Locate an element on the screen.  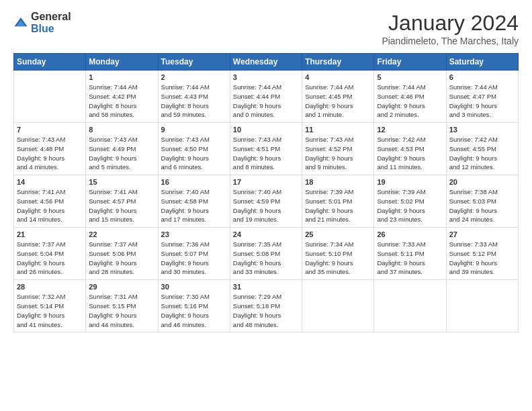
day-number: 19 is located at coordinates (410, 182).